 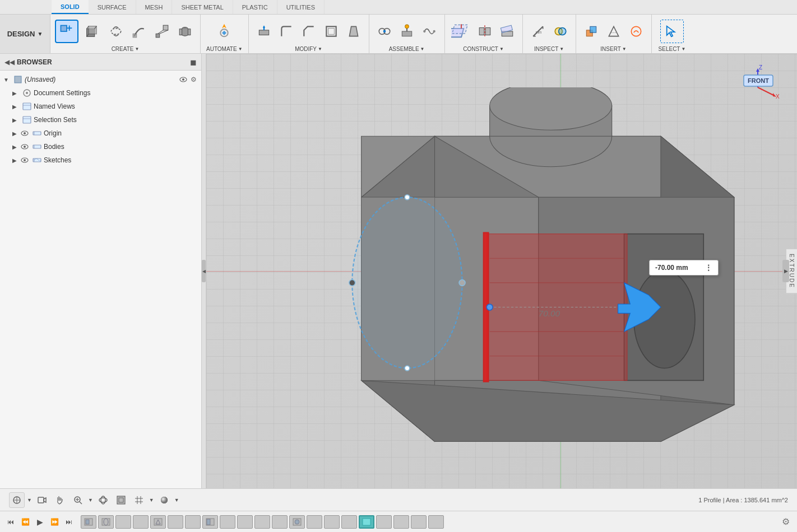 What do you see at coordinates (614, 31) in the screenshot?
I see `insert-mesh-icon` at bounding box center [614, 31].